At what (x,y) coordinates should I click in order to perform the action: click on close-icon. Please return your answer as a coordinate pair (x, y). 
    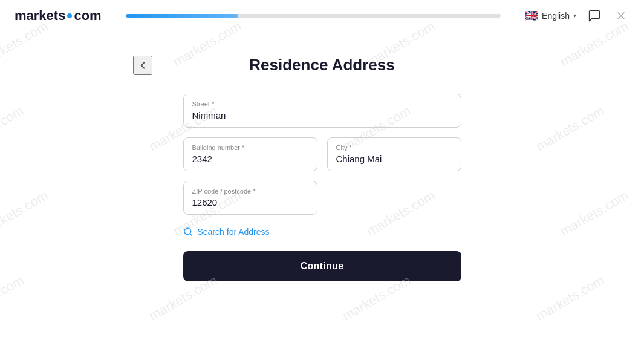
    Looking at the image, I should click on (621, 16).